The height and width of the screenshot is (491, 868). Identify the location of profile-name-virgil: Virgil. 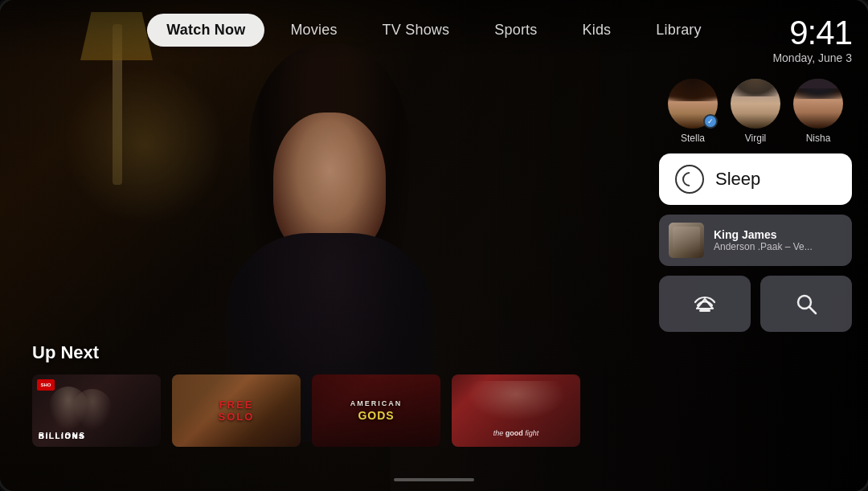
(755, 138).